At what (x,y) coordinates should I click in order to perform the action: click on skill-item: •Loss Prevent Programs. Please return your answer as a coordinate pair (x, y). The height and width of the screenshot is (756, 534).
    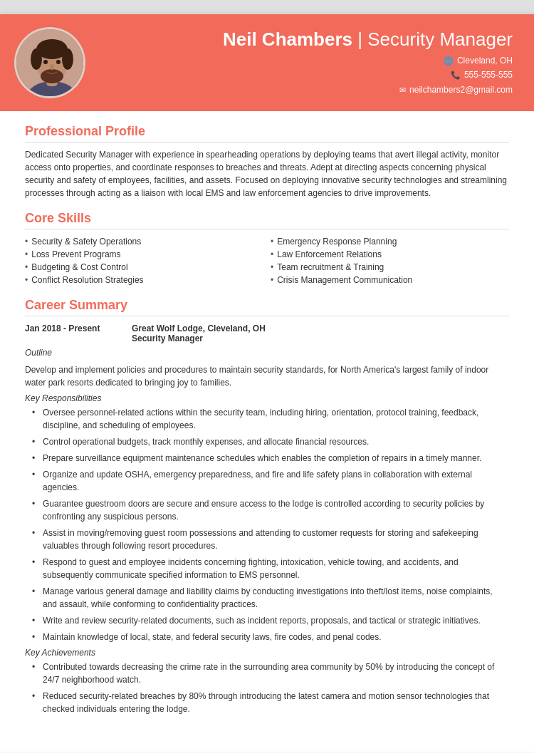
    Looking at the image, I should click on (144, 254).